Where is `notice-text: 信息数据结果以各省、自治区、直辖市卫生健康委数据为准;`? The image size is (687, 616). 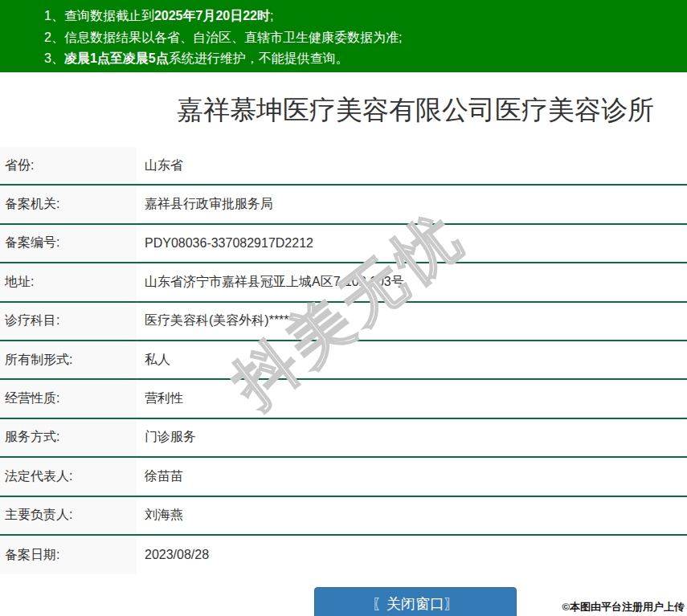 notice-text: 信息数据结果以各省、自治区、直辖市卫生健康委数据为准; is located at coordinates (233, 37).